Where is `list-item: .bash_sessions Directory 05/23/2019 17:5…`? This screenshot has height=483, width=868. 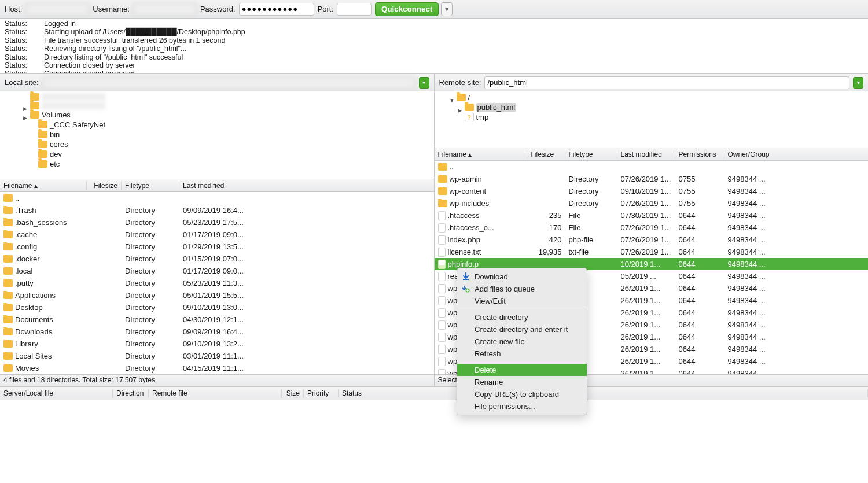 list-item: .bash_sessions Directory 05/23/2019 17:5… is located at coordinates (217, 222).